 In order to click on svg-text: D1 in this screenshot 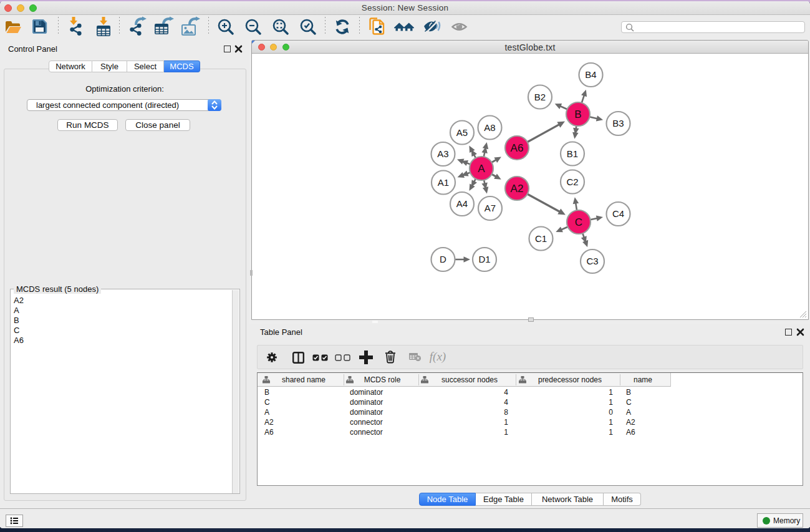, I will do `click(484, 259)`.